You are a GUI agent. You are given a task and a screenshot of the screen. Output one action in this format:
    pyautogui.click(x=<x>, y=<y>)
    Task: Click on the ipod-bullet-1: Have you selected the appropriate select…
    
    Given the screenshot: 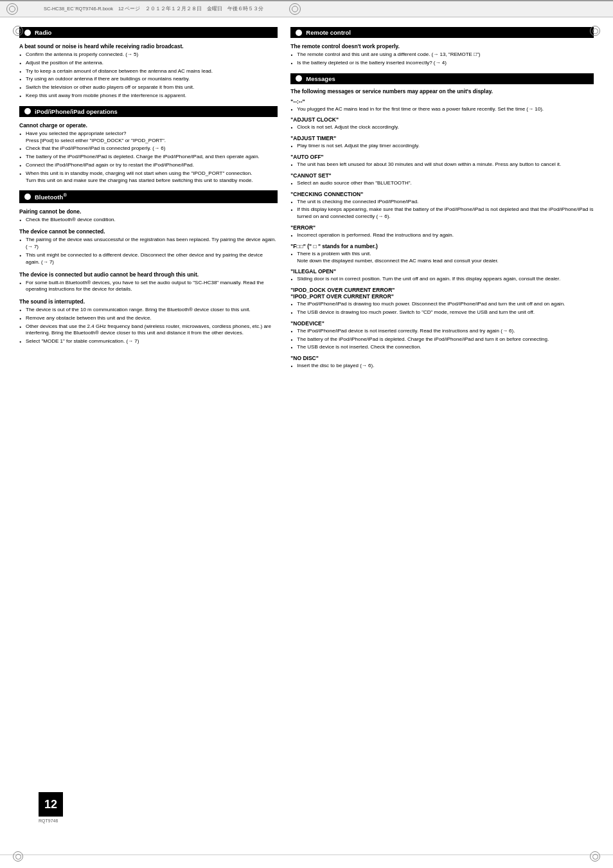 What is the action you would take?
    pyautogui.click(x=148, y=138)
    